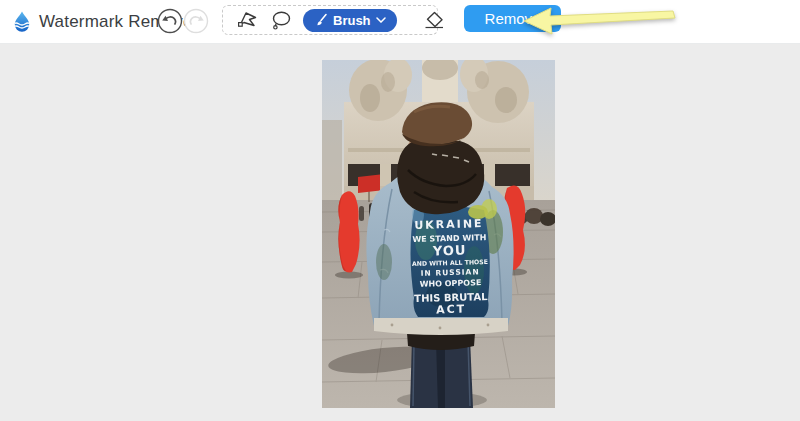 The image size is (800, 421). I want to click on brush-tool-button: Brush, so click(350, 20).